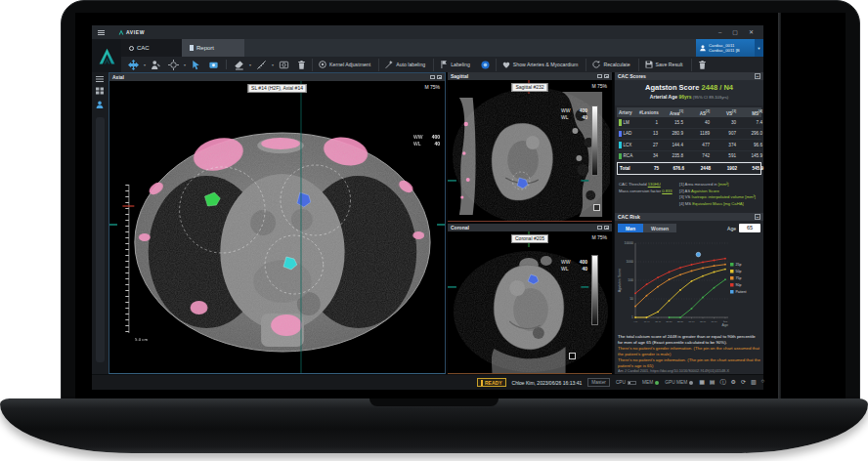  Describe the element at coordinates (454, 64) in the screenshot. I see `labeling-button: Labeling` at that location.